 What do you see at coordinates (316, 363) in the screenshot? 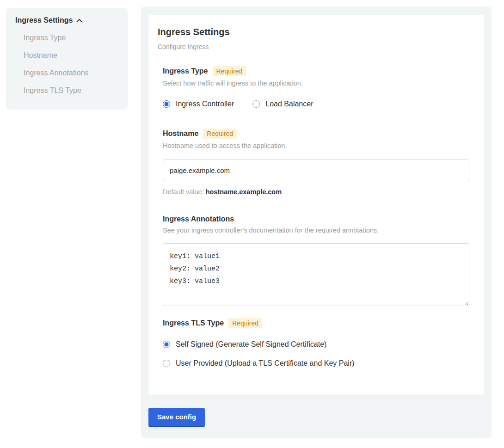
I see `radio-user-provided: User Provided (Upload a TLS Certificate …` at bounding box center [316, 363].